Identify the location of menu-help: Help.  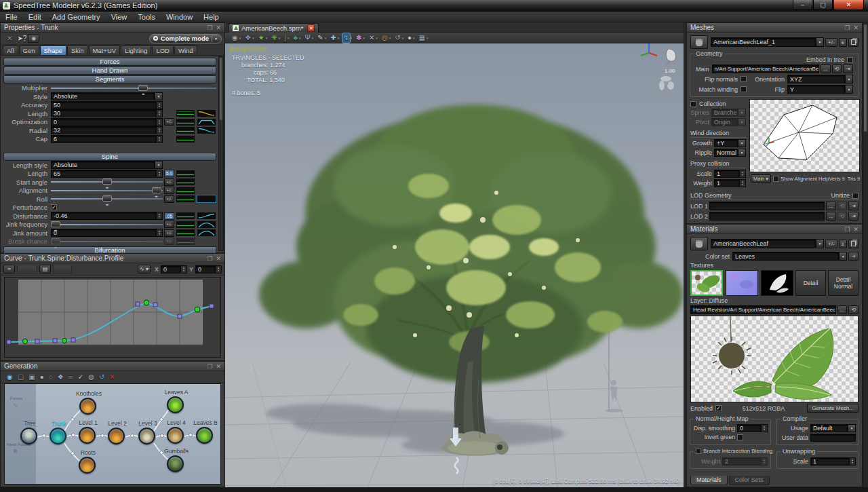
(212, 17).